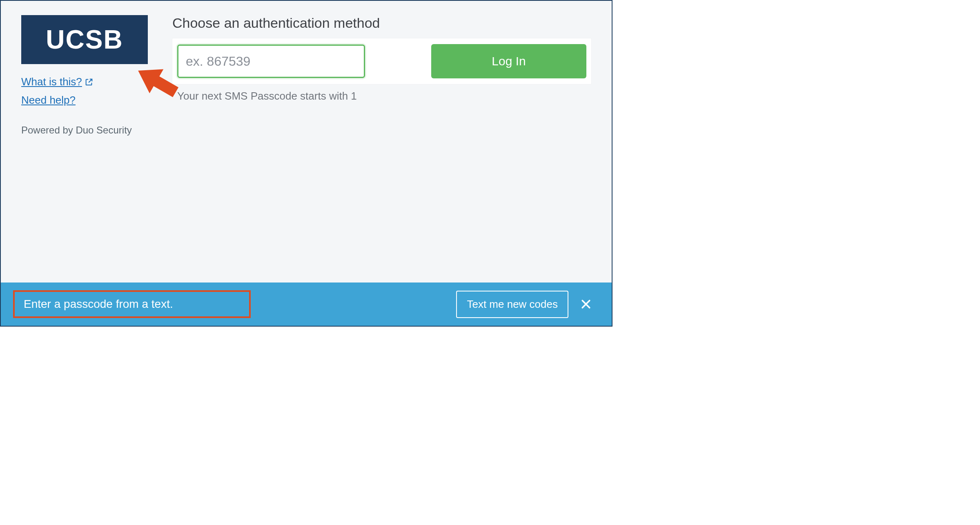 This screenshot has width=980, height=525. Describe the element at coordinates (586, 304) in the screenshot. I see `dismiss-button` at that location.